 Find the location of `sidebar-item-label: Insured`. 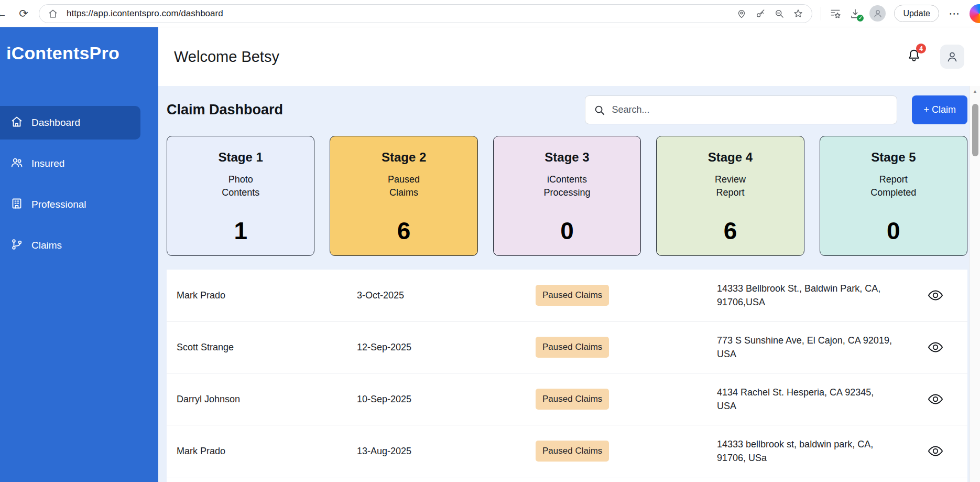

sidebar-item-label: Insured is located at coordinates (48, 164).